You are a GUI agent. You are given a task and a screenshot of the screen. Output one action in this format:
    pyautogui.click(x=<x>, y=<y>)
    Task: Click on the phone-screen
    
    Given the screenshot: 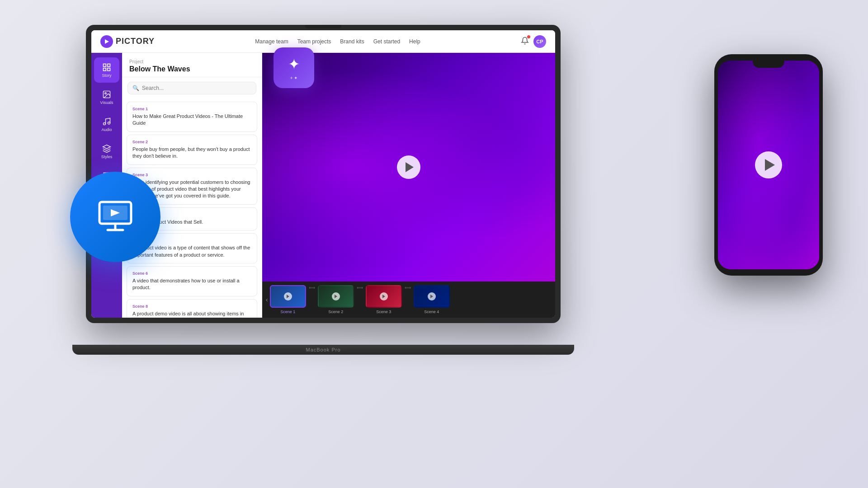 What is the action you would take?
    pyautogui.click(x=769, y=165)
    